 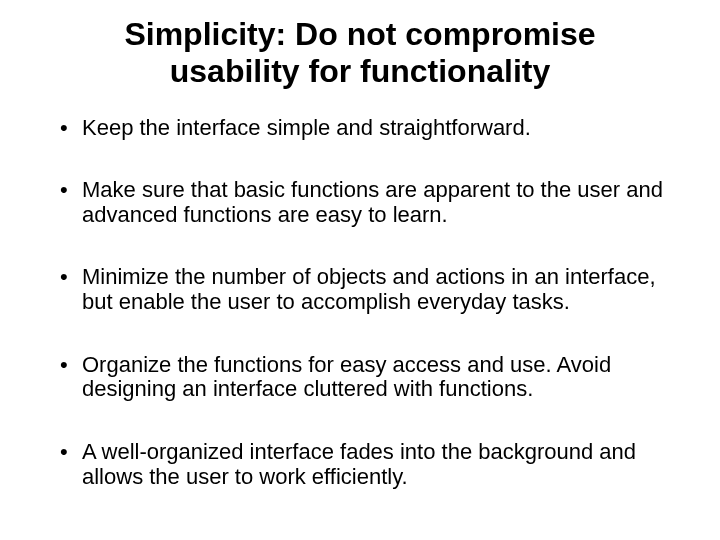 What do you see at coordinates (367, 378) in the screenshot?
I see `list-item: Organize the functions for easy access a…` at bounding box center [367, 378].